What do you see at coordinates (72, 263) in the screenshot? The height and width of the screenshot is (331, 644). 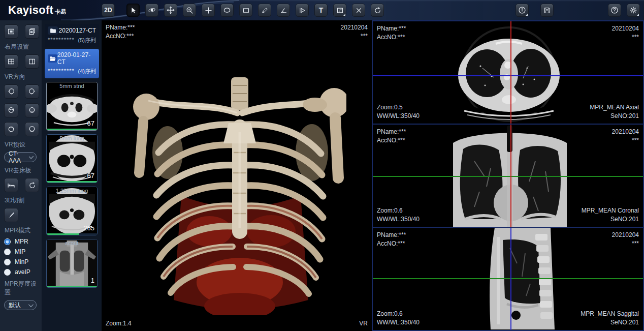 I see `series-thumbnail-scout: scout 1` at bounding box center [72, 263].